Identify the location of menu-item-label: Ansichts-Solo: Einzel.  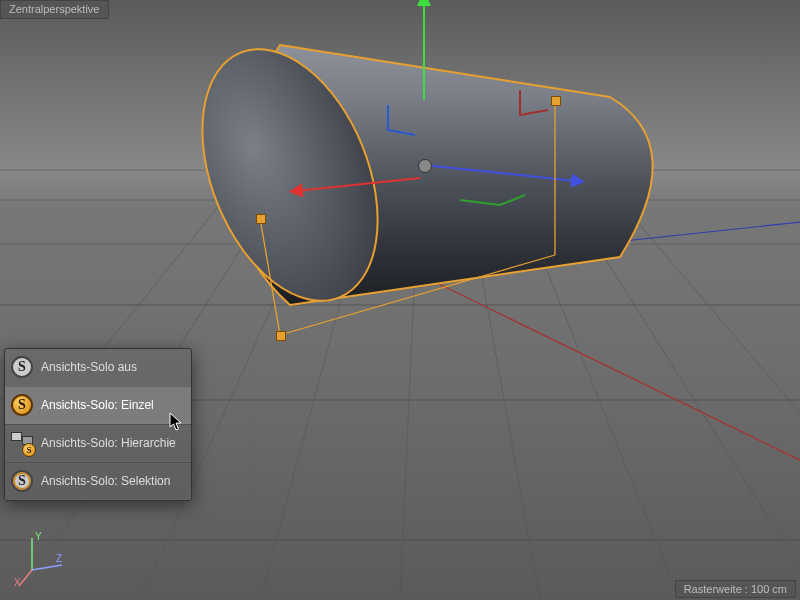
(98, 405).